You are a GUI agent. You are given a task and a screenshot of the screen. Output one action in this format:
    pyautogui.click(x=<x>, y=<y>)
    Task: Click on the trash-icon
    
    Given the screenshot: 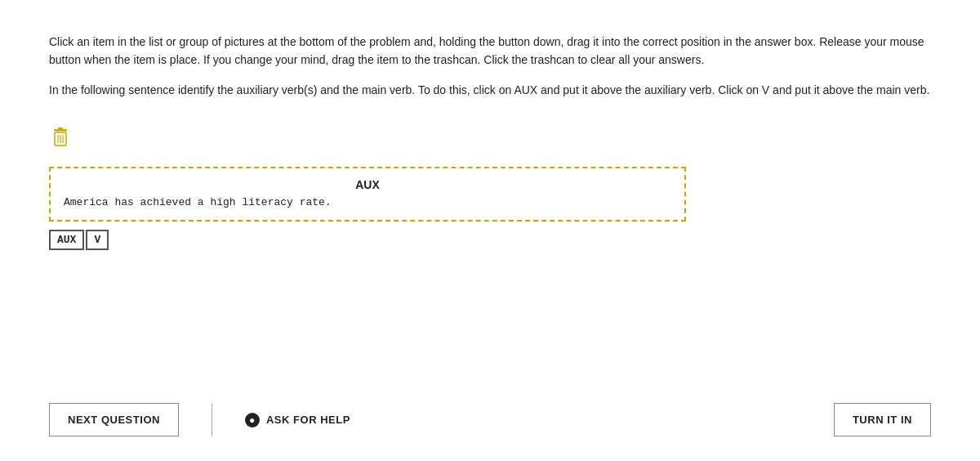 What is the action you would take?
    pyautogui.click(x=60, y=139)
    